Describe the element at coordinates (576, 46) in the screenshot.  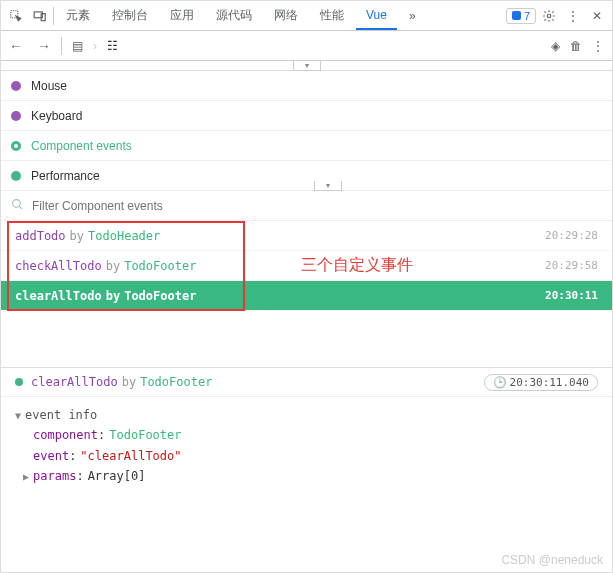
I see `delete-icon: 🗑` at that location.